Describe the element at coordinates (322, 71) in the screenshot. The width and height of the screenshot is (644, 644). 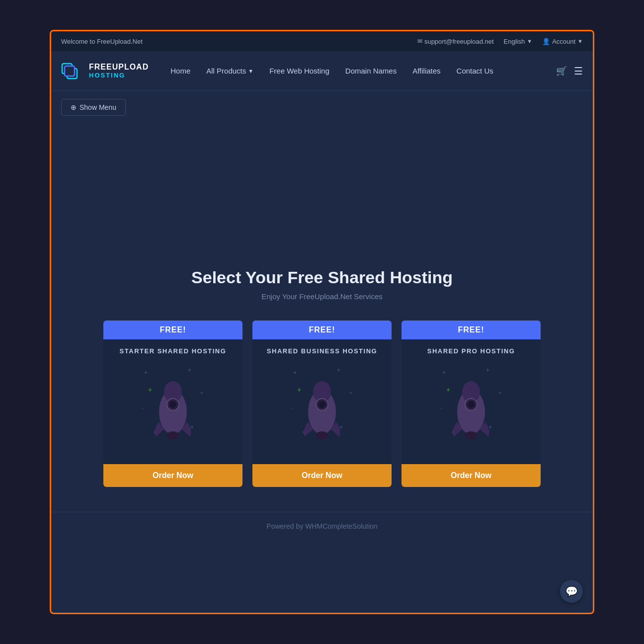
I see `navbar: FREEUPLOAD HOSTING Home All Products ▼ F…` at that location.